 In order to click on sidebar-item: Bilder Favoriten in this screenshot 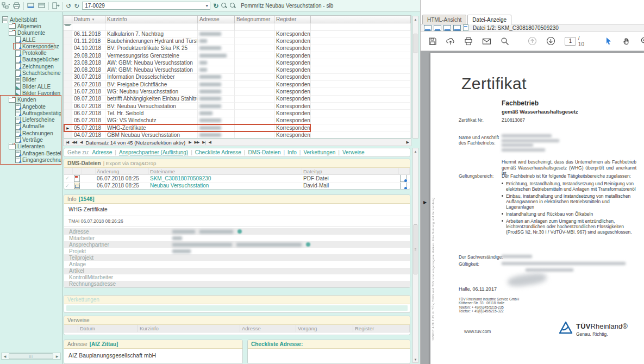, I will do `click(30, 93)`.